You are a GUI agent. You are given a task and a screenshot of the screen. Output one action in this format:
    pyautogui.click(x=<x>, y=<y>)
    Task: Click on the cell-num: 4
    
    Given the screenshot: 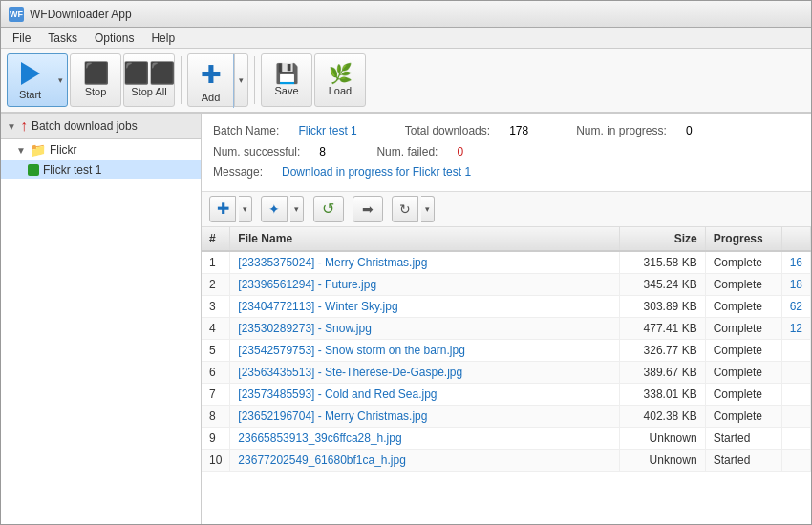 What is the action you would take?
    pyautogui.click(x=216, y=328)
    